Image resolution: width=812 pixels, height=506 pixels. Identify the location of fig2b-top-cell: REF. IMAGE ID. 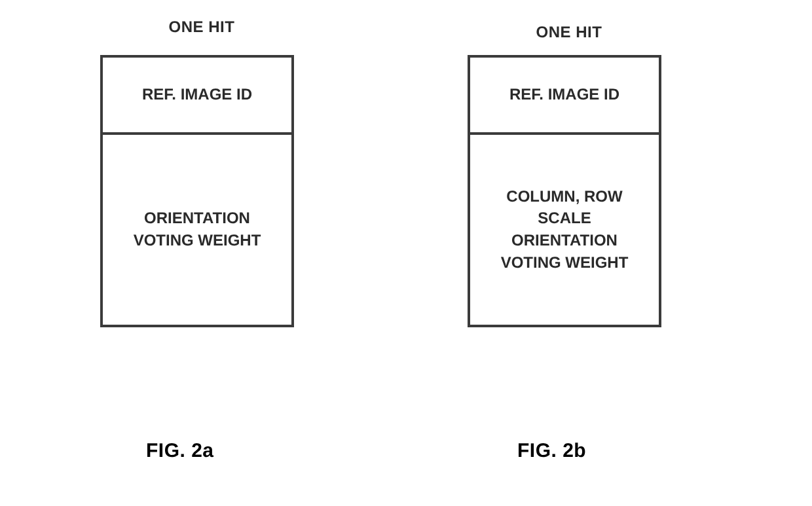
(564, 96).